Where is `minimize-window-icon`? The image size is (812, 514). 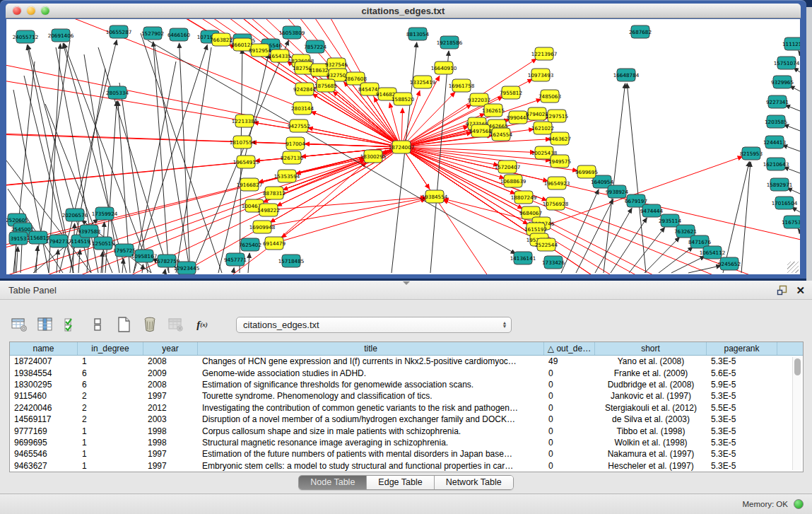
minimize-window-icon is located at coordinates (31, 11).